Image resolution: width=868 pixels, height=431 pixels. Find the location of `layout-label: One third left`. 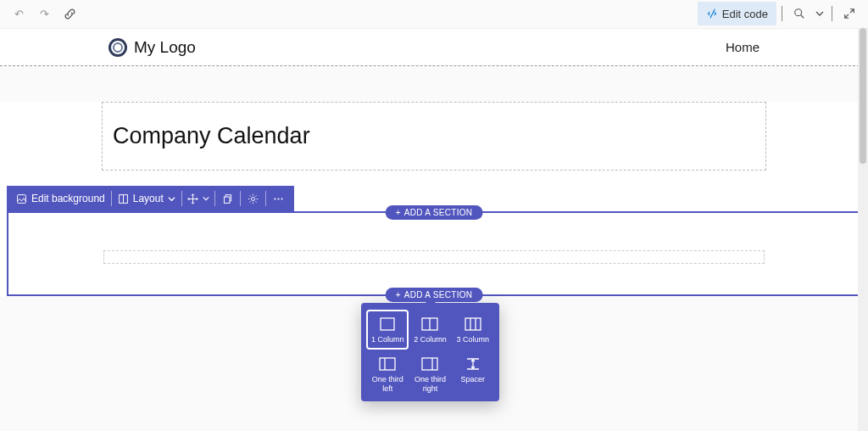

layout-label: One third left is located at coordinates (387, 384).